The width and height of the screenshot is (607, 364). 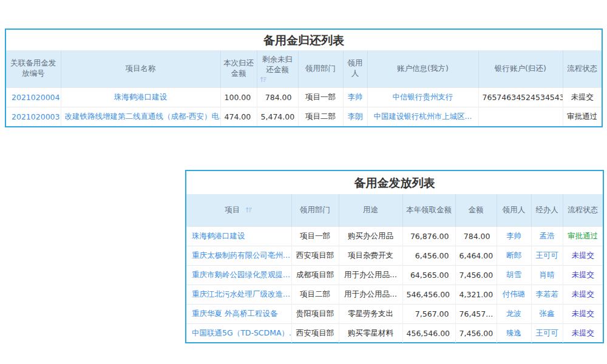 I want to click on return-bank-account-cell, so click(x=521, y=116).